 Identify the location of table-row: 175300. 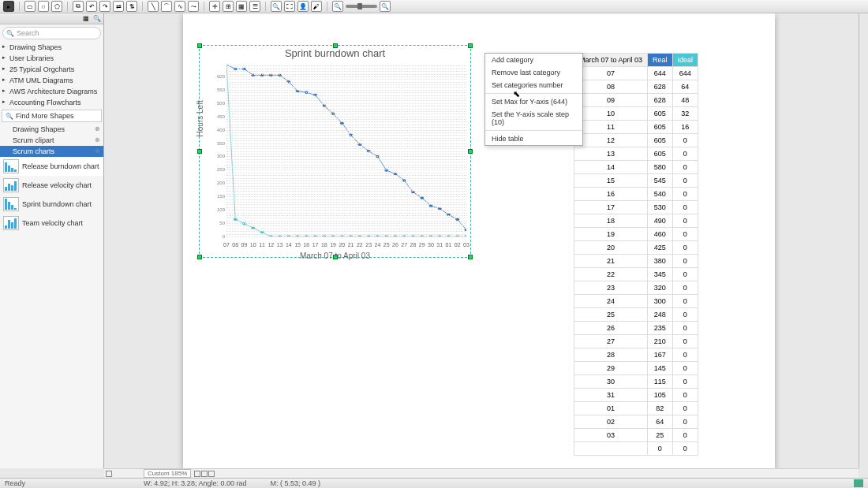
(636, 208).